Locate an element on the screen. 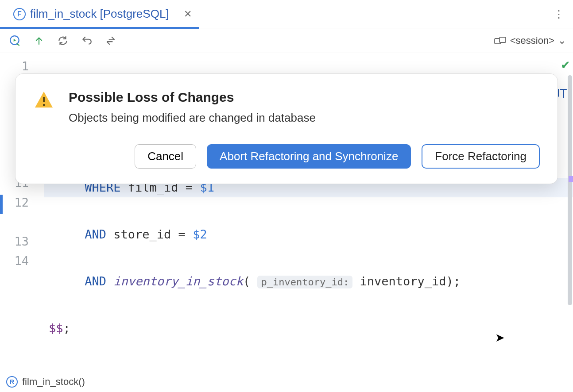 Image resolution: width=573 pixels, height=392 pixels. status-bar: R film_in_stock() is located at coordinates (286, 381).